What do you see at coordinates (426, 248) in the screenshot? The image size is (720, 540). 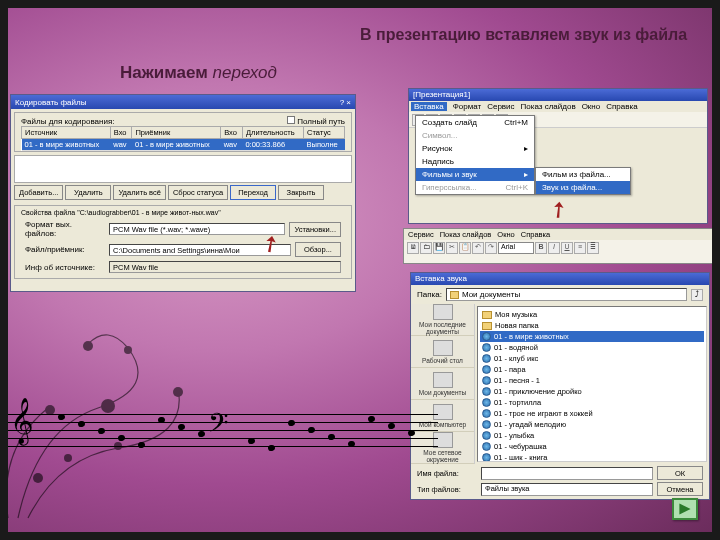 I see `toolbar-icon: 🗀` at bounding box center [426, 248].